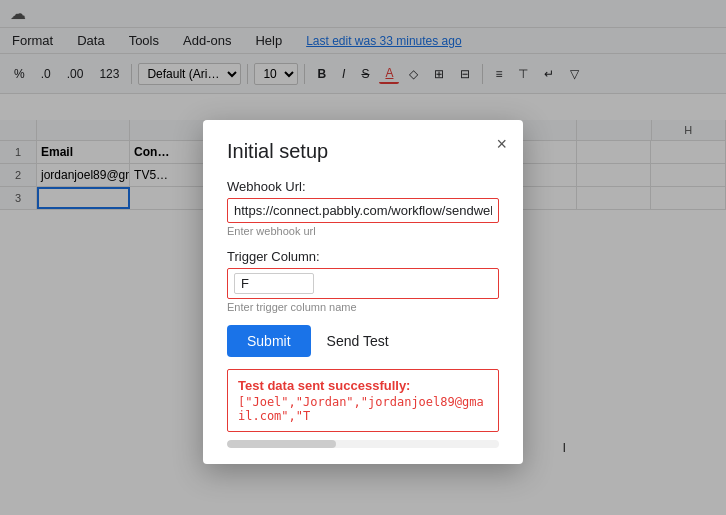 Image resolution: width=726 pixels, height=515 pixels. Describe the element at coordinates (363, 400) in the screenshot. I see `success-message-box: Test data sent successfully: ["Joel","Jo…` at that location.